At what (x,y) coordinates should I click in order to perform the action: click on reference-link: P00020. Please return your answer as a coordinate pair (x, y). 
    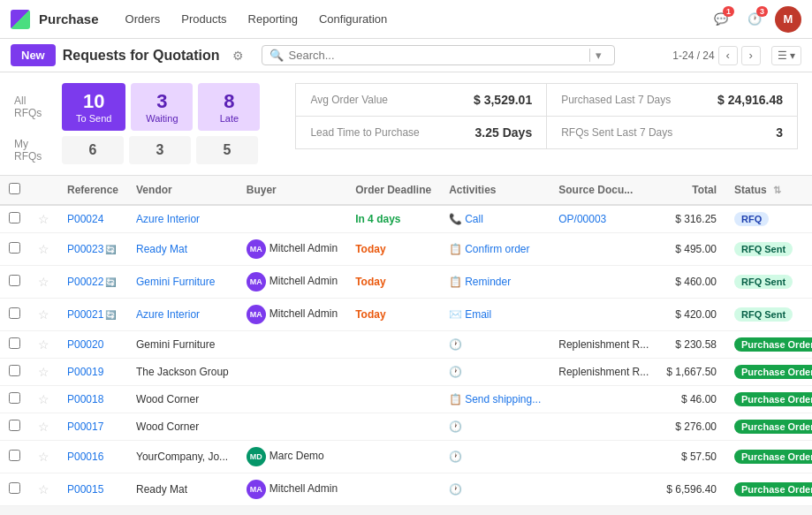
    Looking at the image, I should click on (85, 345).